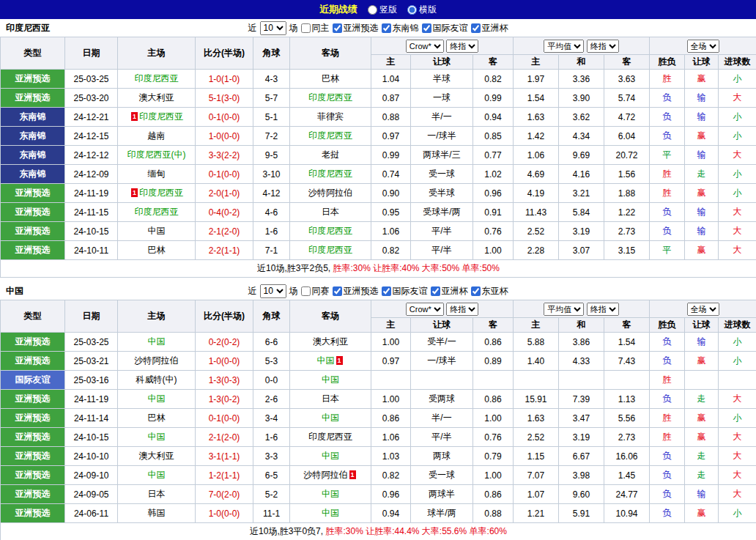 The width and height of the screenshot is (756, 540). Describe the element at coordinates (157, 380) in the screenshot. I see `home-team-cell: 科威特(中)` at that location.